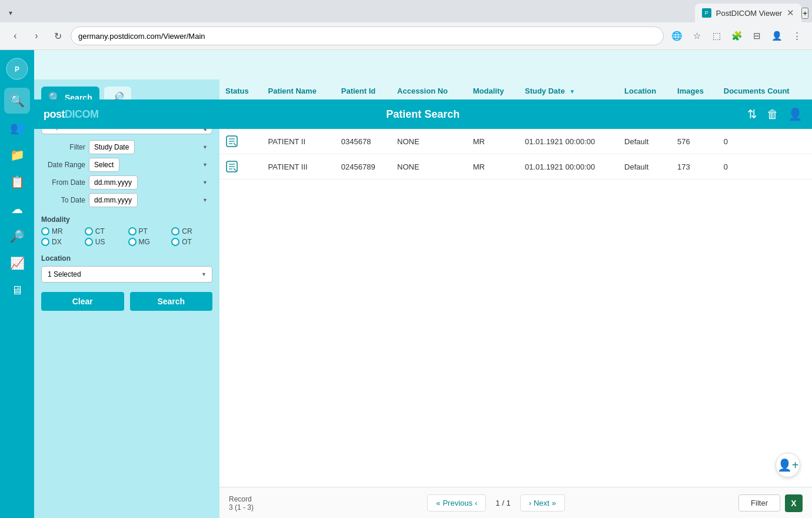 The image size is (812, 518). What do you see at coordinates (105, 242) in the screenshot?
I see `modality-us: US` at bounding box center [105, 242].